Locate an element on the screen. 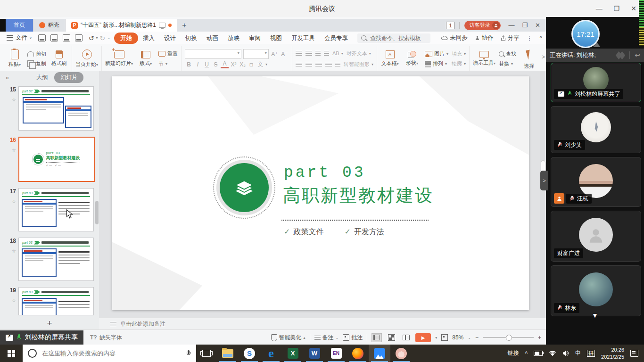 The height and width of the screenshot is (362, 644). line-spacing-icon is located at coordinates (338, 64).